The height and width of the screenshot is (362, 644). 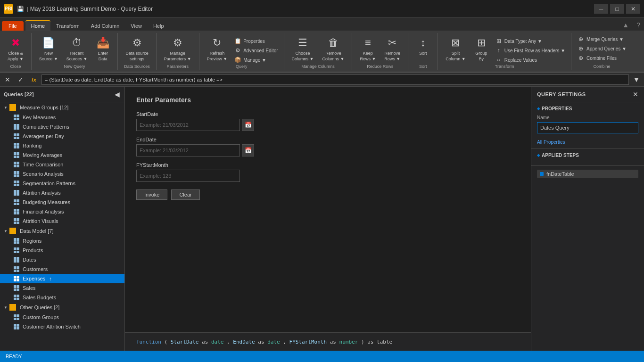 What do you see at coordinates (62, 174) in the screenshot?
I see `query-item-scenario-analysis: Scenario Analysis` at bounding box center [62, 174].